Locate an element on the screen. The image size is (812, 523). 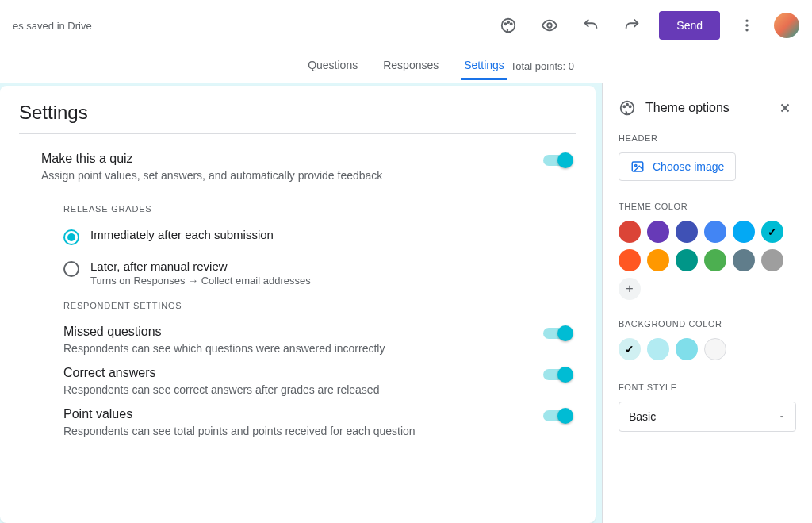
tab-settings: Settings is located at coordinates (484, 67).